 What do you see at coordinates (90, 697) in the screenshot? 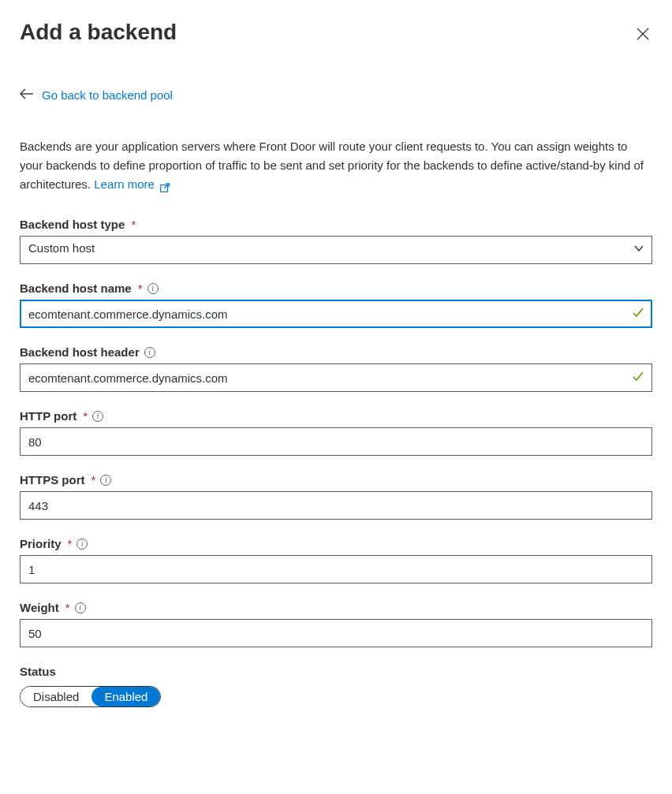
I see `status-toggle: Disabled Enabled` at bounding box center [90, 697].